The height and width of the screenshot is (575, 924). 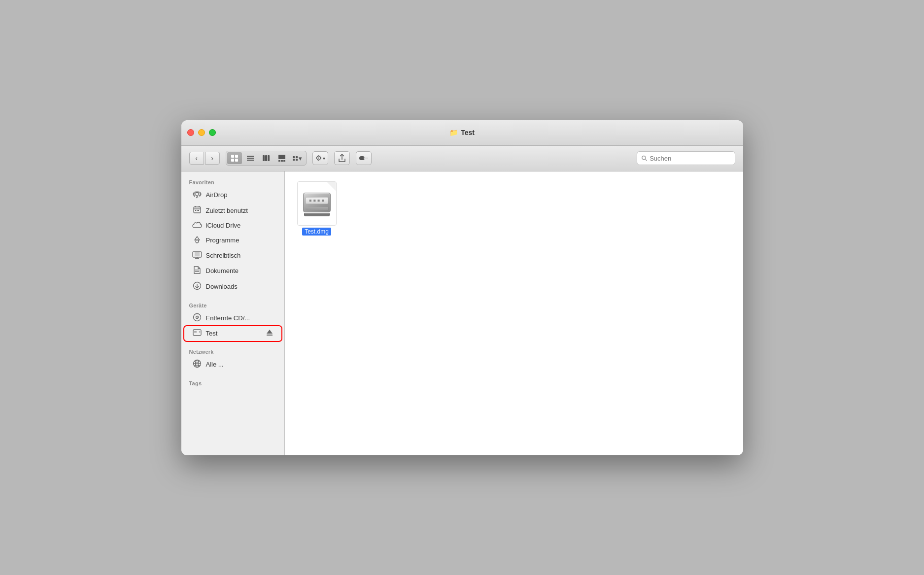 What do you see at coordinates (453, 133) in the screenshot?
I see `title-folder-icon: 📁` at bounding box center [453, 133].